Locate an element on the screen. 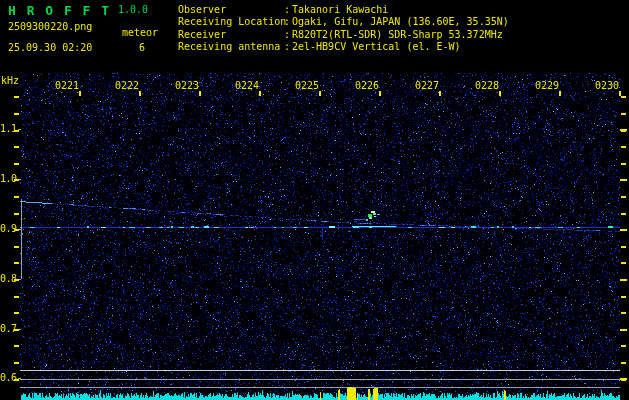 The height and width of the screenshot is (400, 629). app-title: H R O F F T is located at coordinates (60, 10).